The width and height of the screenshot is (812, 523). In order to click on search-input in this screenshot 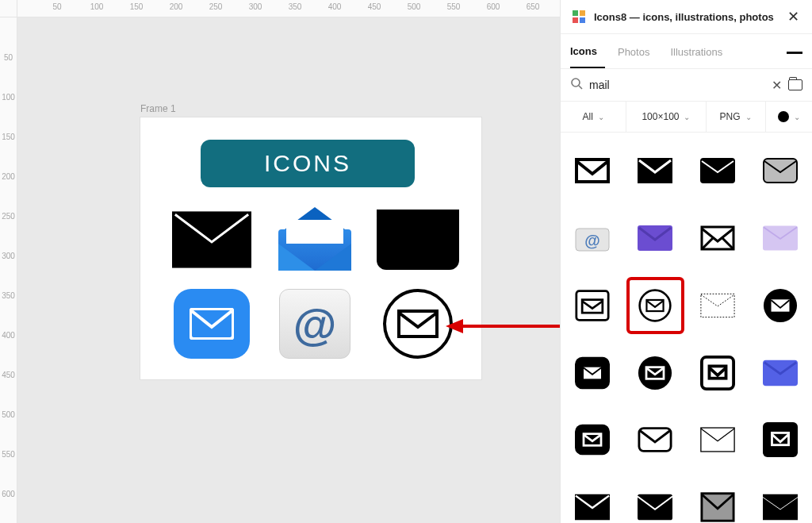, I will do `click(677, 85)`.